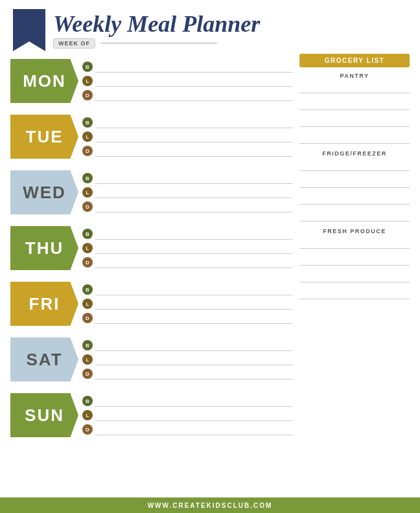  What do you see at coordinates (210, 505) in the screenshot?
I see `footer: WWW.CREATEKIDSCLUB.COM` at bounding box center [210, 505].